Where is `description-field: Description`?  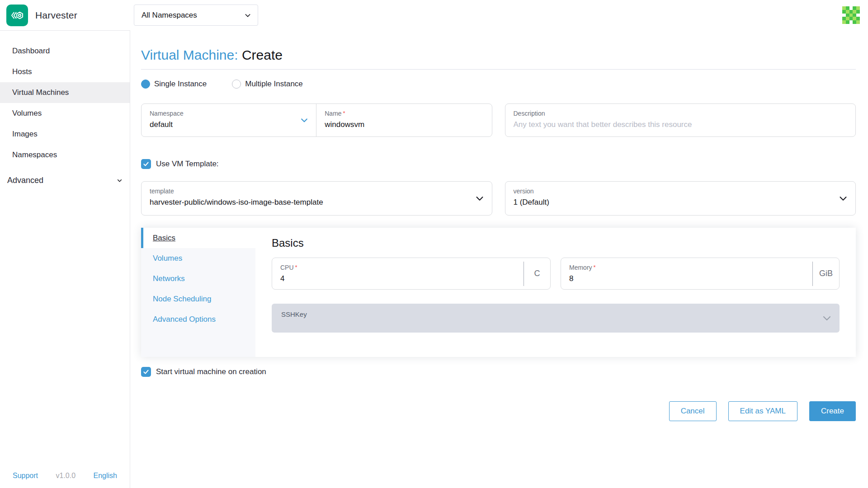 description-field: Description is located at coordinates (681, 120).